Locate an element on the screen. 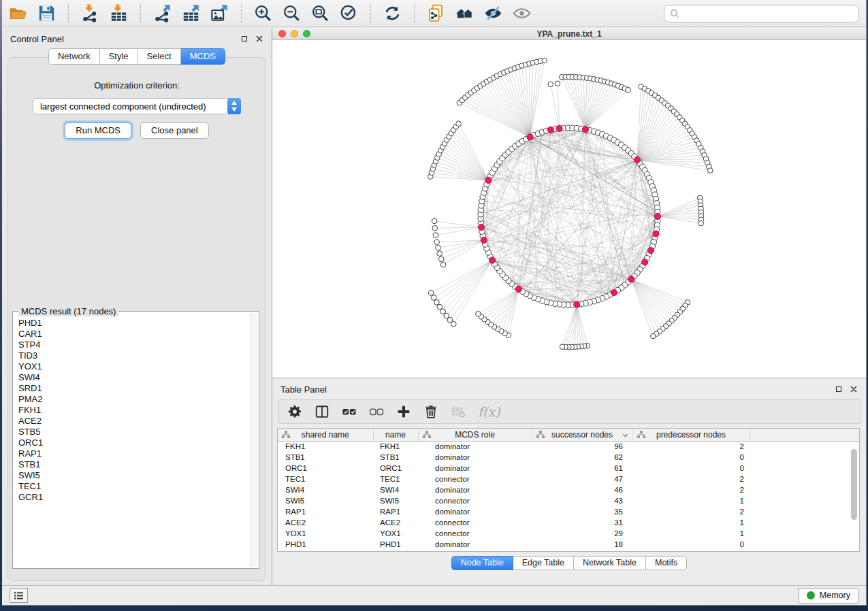  mcds-result-node: RAP1 is located at coordinates (133, 454).